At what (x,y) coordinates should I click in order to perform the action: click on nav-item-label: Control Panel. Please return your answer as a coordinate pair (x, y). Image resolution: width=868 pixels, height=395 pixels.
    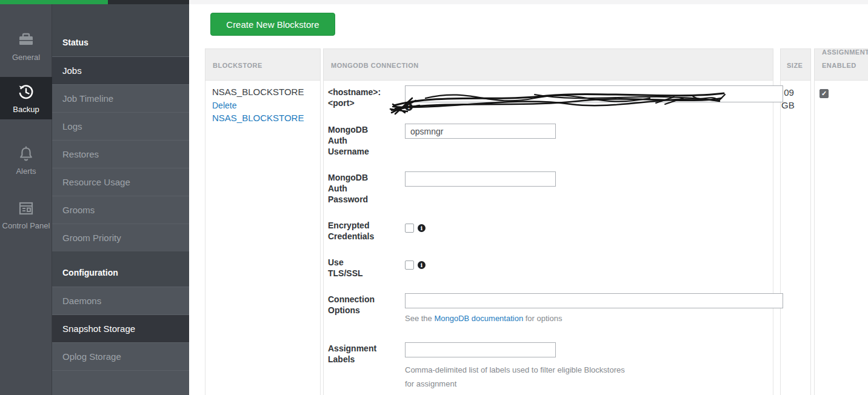
    Looking at the image, I should click on (26, 225).